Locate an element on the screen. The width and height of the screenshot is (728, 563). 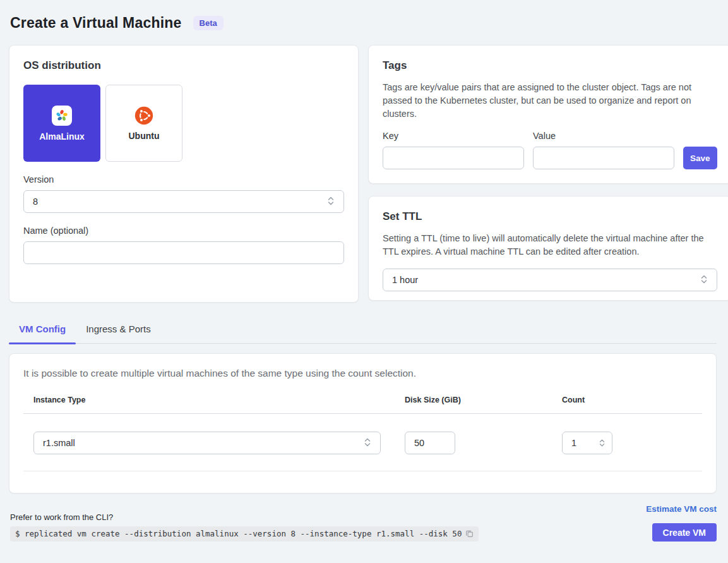
page-title: Create a Virtual Machine is located at coordinates (96, 23).